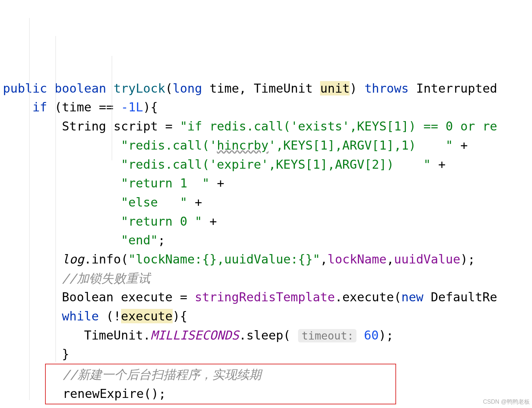  What do you see at coordinates (280, 297) in the screenshot?
I see `code-line: Boolean execute = stringRedisTemplate.ex…` at bounding box center [280, 297].